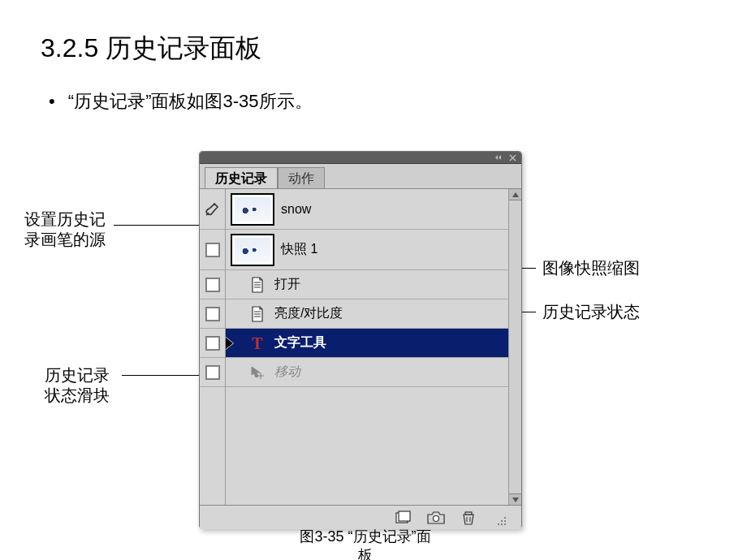 The image size is (747, 560). What do you see at coordinates (296, 209) in the screenshot?
I see `snapshot-label: snow` at bounding box center [296, 209].